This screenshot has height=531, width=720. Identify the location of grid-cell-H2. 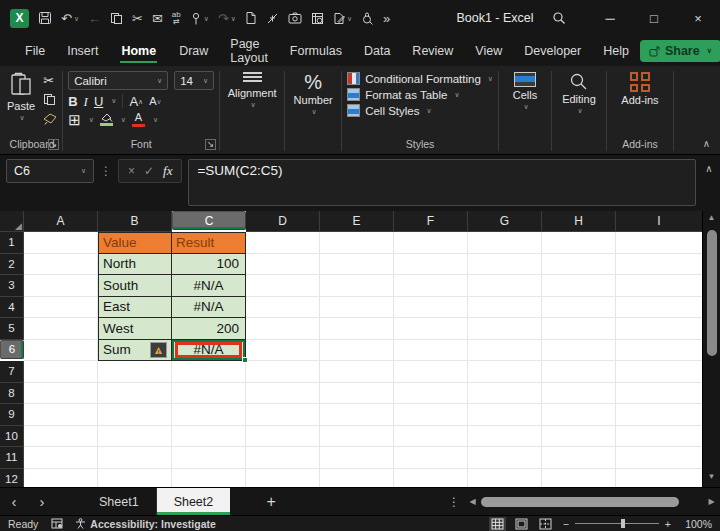
(579, 265).